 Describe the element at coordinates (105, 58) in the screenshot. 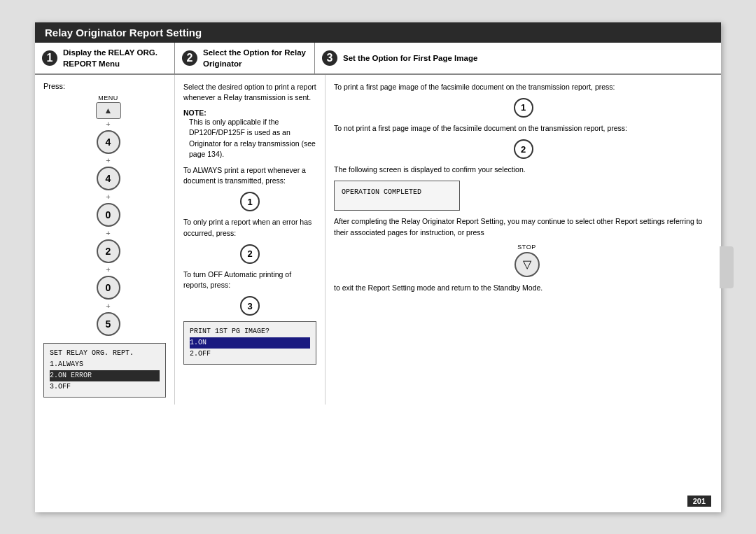

I see `step-header-1: 1 Display the RELAY ORG. REPORT Menu` at that location.